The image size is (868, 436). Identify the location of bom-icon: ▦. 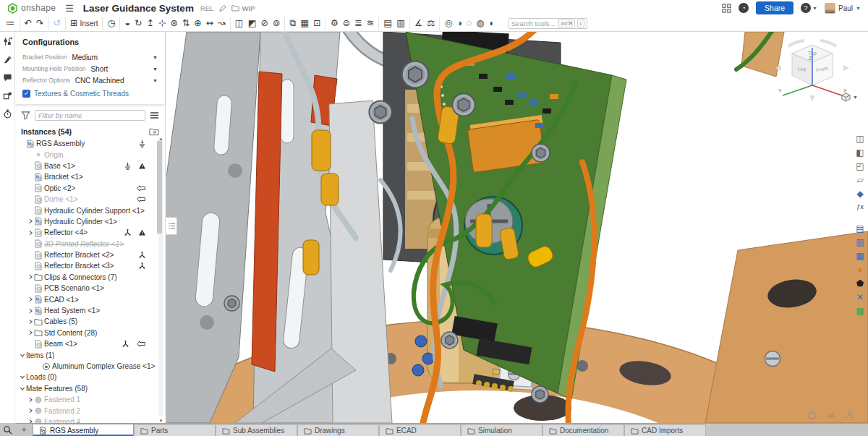
(305, 23).